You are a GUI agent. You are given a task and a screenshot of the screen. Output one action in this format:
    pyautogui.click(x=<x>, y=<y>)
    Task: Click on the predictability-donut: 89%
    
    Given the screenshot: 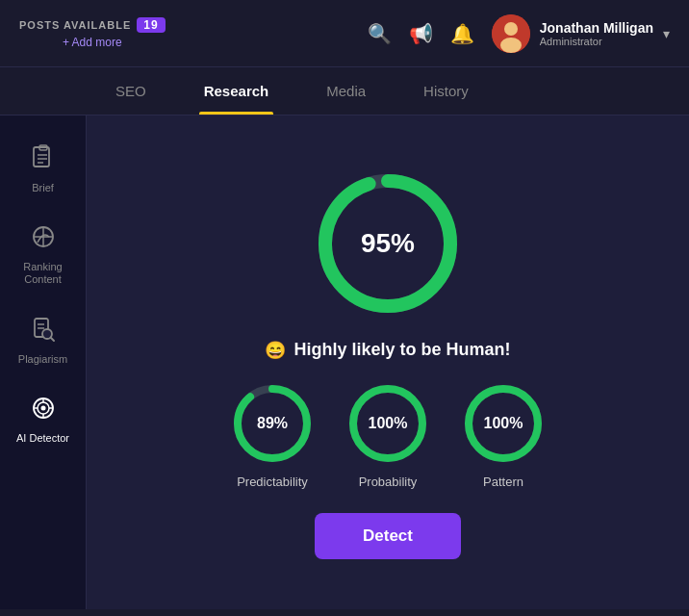 What is the action you would take?
    pyautogui.click(x=272, y=424)
    